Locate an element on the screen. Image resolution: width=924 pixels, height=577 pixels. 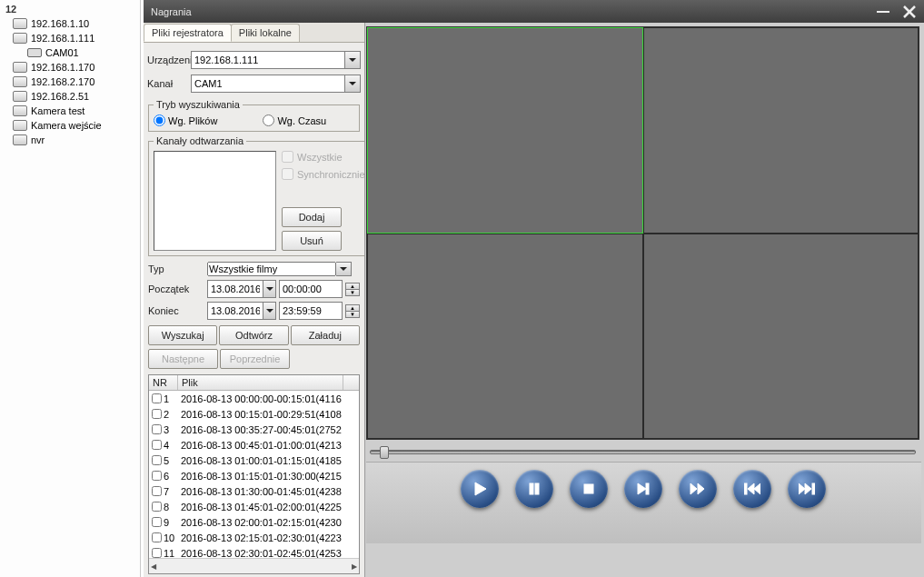
channel-select is located at coordinates (268, 84).